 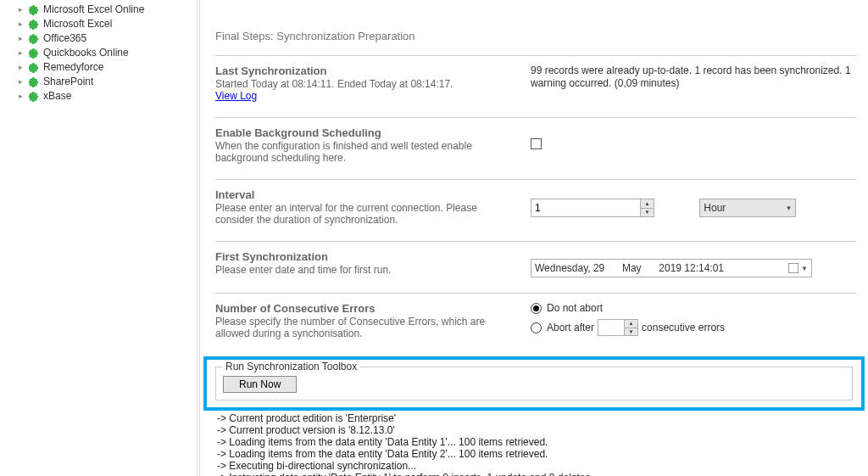 I want to click on first-sync-title: First Synchronization, so click(x=364, y=256).